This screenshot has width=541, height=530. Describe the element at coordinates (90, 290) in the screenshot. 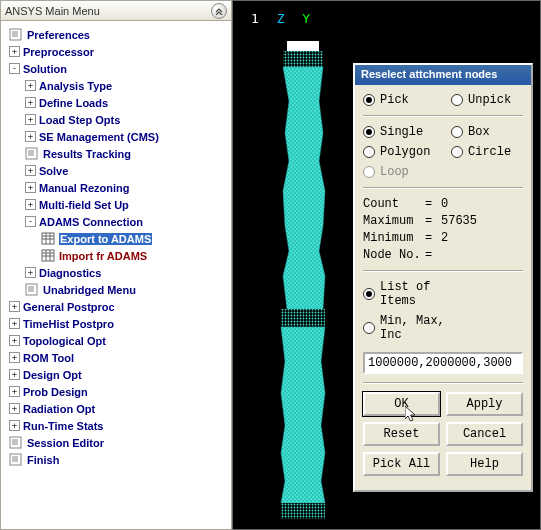

I see `tree-item-label: Unabridged Menu` at that location.